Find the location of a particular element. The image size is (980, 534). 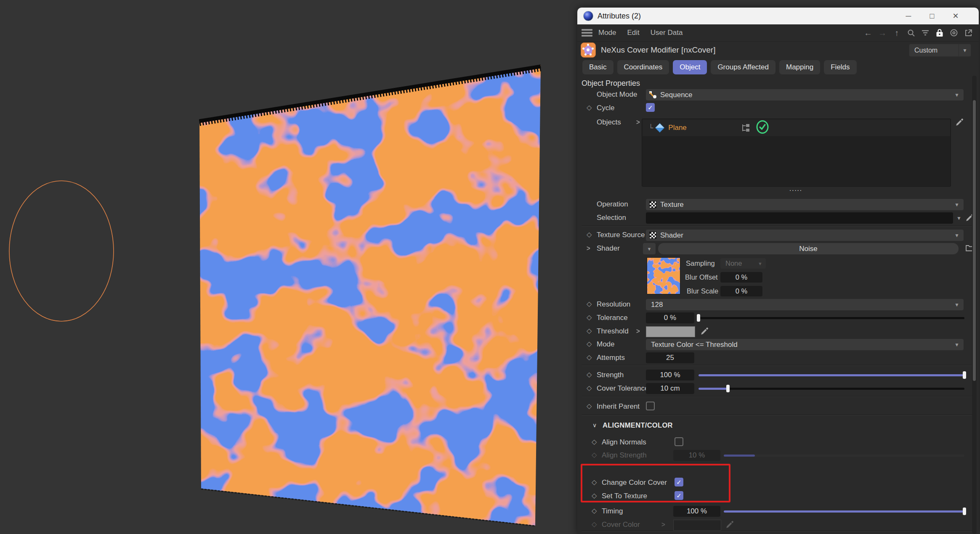

dropdown-caret-icon: ▼ is located at coordinates (957, 305).